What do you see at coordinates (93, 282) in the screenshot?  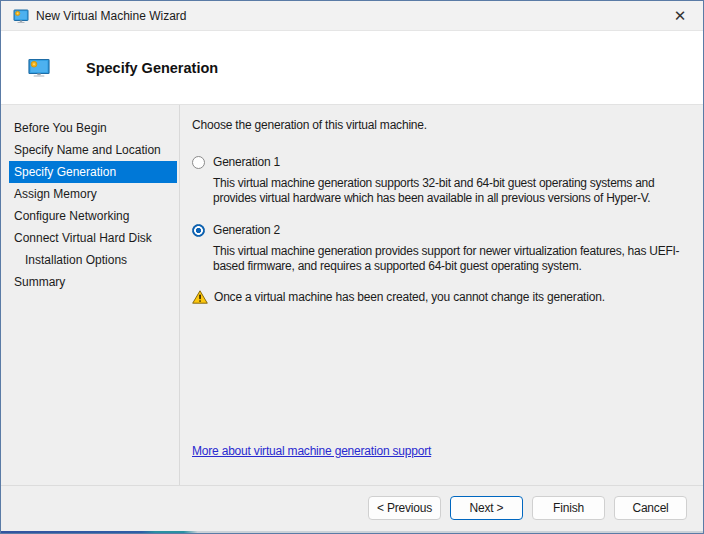 I see `sidebar-item-summary: Summary` at bounding box center [93, 282].